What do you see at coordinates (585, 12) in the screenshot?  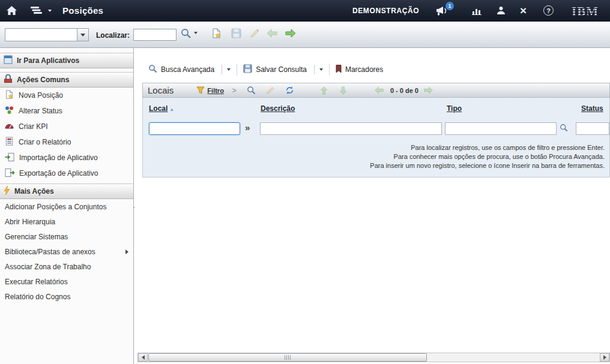 I see `ibm-logo: IBM` at bounding box center [585, 12].